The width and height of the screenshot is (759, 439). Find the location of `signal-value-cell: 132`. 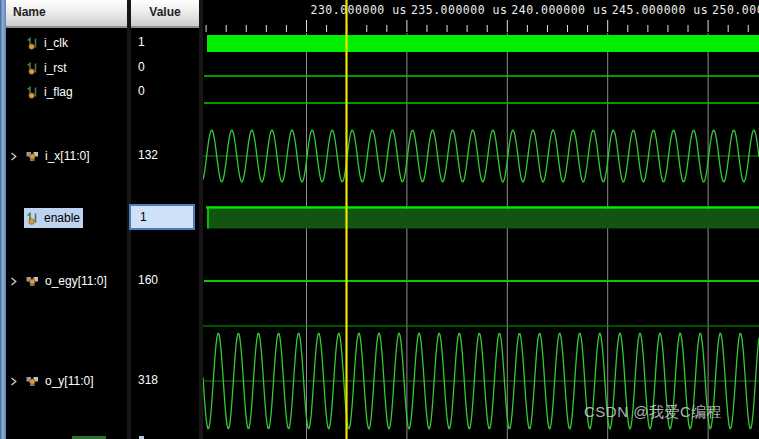

signal-value-cell: 132 is located at coordinates (165, 155).